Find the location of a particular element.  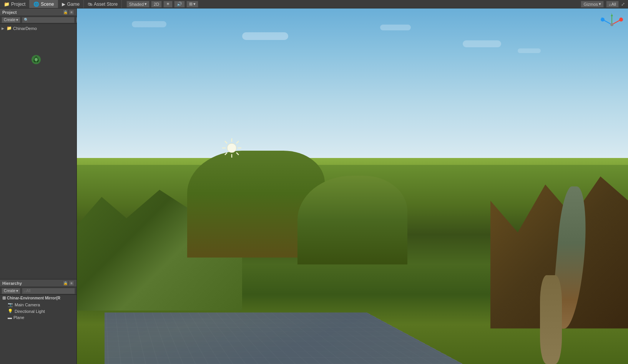

camera-icon: 📷 is located at coordinates (10, 304).